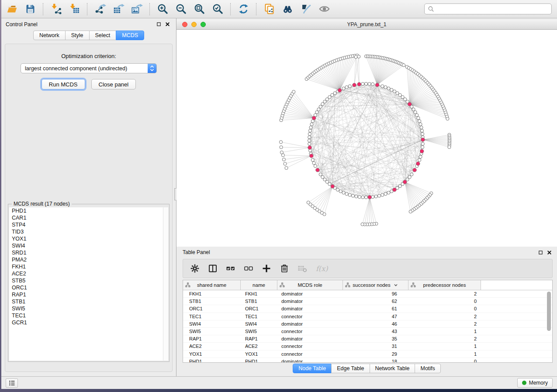  What do you see at coordinates (213, 268) in the screenshot?
I see `toggle-panel-layout-button` at bounding box center [213, 268].